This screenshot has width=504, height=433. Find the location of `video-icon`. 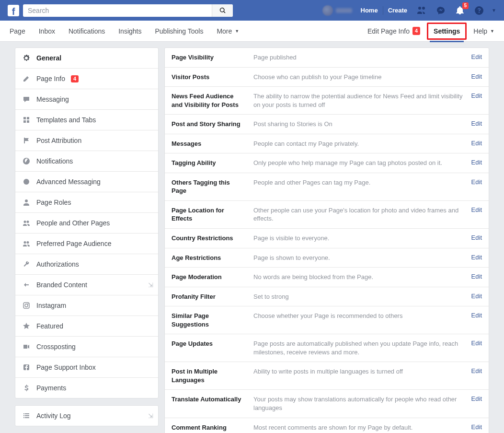

video-icon is located at coordinates (26, 347).